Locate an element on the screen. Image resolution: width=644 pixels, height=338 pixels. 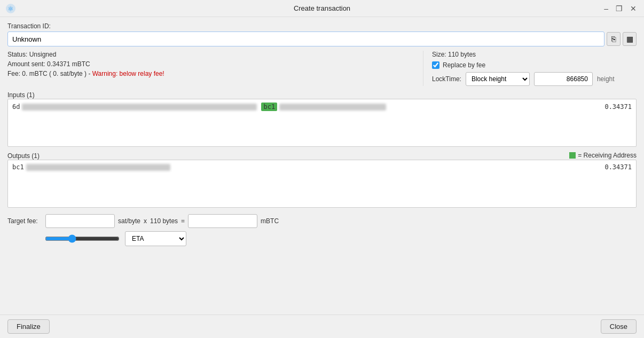
table-row: 6d bc1 0.34371 is located at coordinates (322, 107).